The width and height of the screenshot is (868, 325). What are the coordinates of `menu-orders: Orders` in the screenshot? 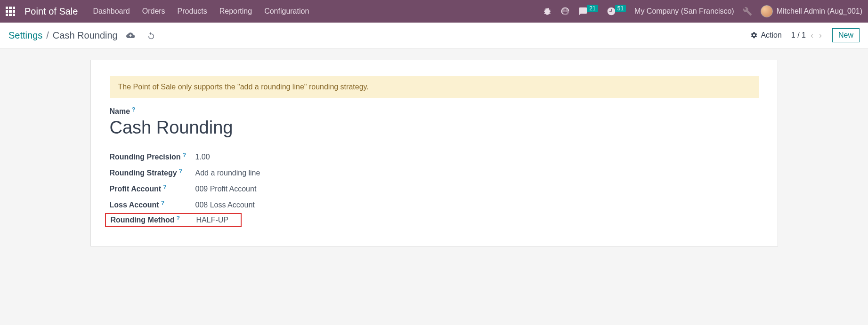 It's located at (154, 11).